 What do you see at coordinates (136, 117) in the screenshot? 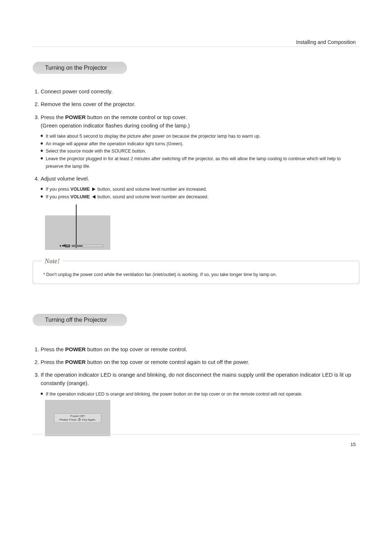
I see `step-3-suffix: button on the remote control or top cove…` at bounding box center [136, 117].